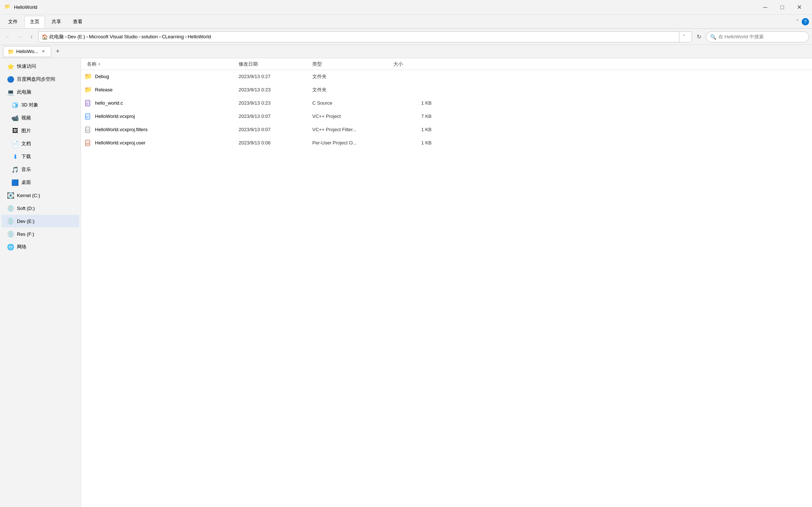  I want to click on table-row: 📁 Release 2023/9/13 0:23 文件夹, so click(446, 90).